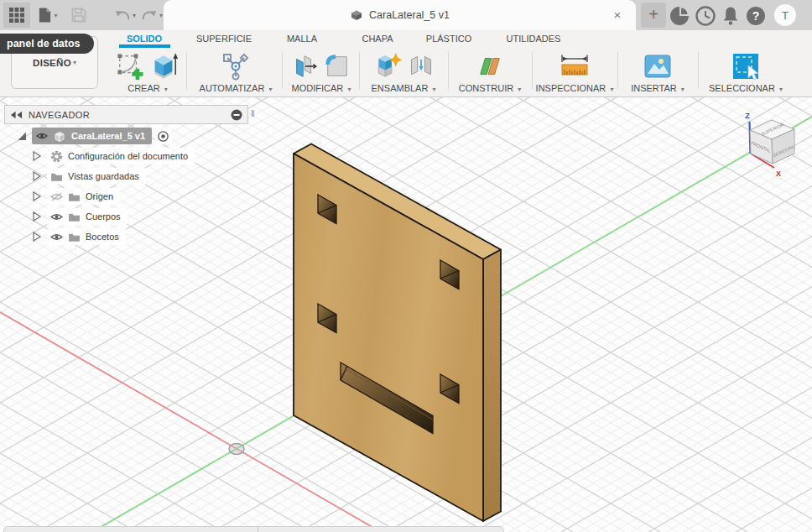 The width and height of the screenshot is (812, 532). I want to click on ensamblar-dropdown: ENSAMBLAR ▾, so click(404, 89).